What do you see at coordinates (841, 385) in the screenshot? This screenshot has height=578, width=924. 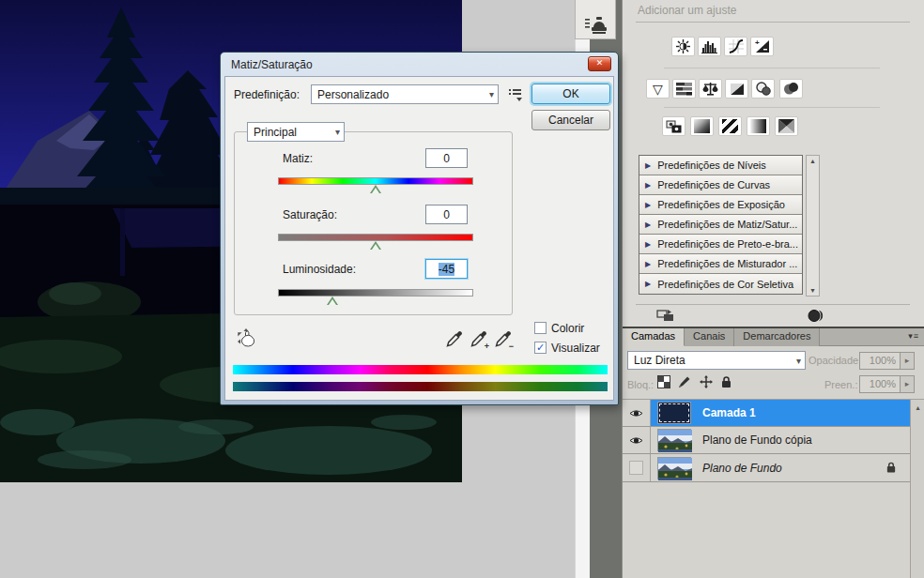 I see `fill-label: Preen.:` at bounding box center [841, 385].